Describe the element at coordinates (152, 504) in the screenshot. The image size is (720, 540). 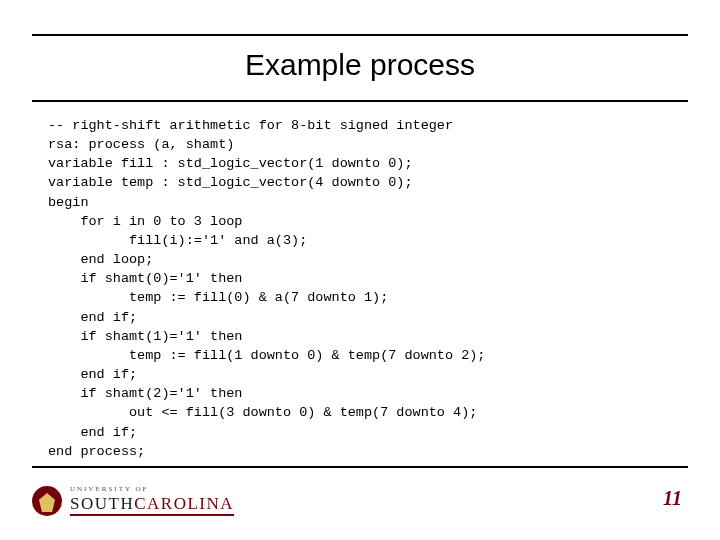
I see `logo-name: SOUTHCAROLINA` at that location.